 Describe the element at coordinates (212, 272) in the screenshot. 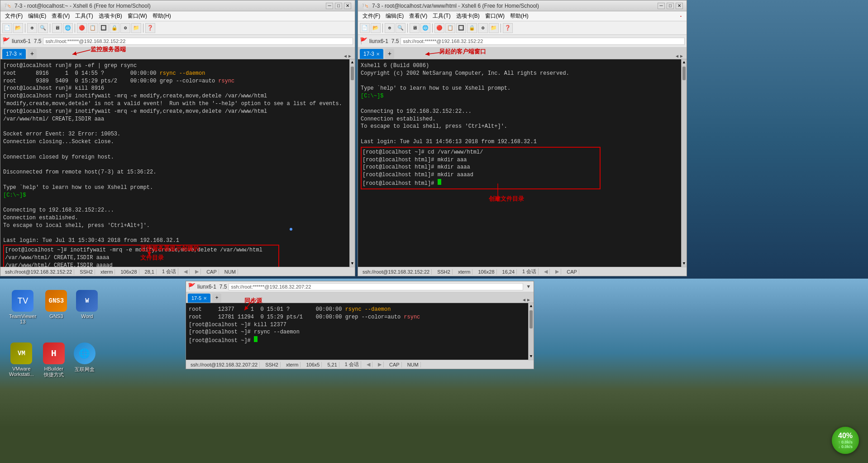

I see `status-cap-left: CAP` at that location.